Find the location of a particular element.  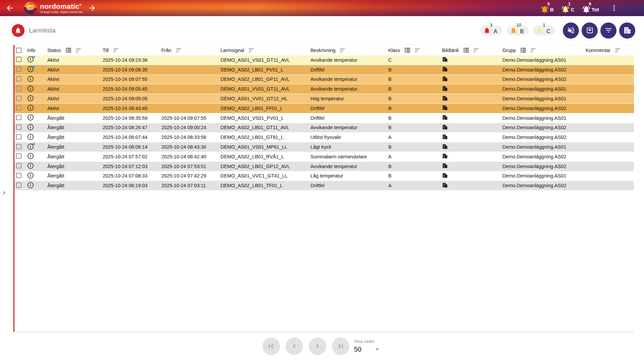

column-header-fran: Från is located at coordinates (184, 50).